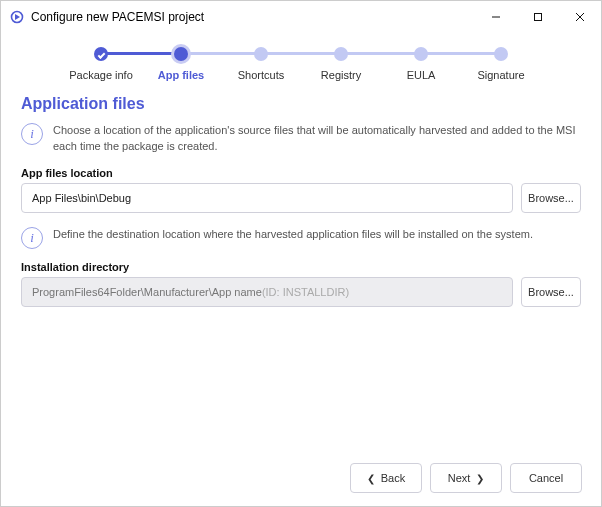 The width and height of the screenshot is (602, 507). Describe the element at coordinates (306, 292) in the screenshot. I see `input-hint: (ID: INSTALLDIR)` at that location.